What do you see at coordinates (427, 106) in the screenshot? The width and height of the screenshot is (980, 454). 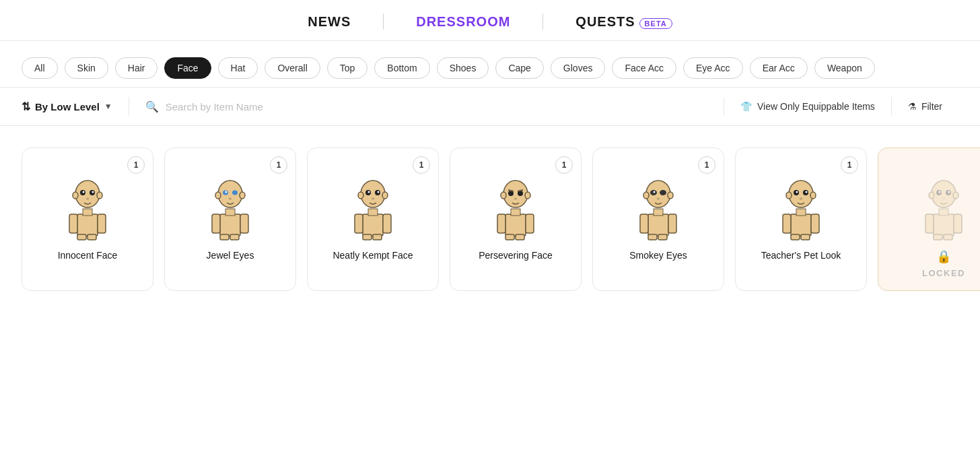 I see `search-wrap: 🔍` at bounding box center [427, 106].